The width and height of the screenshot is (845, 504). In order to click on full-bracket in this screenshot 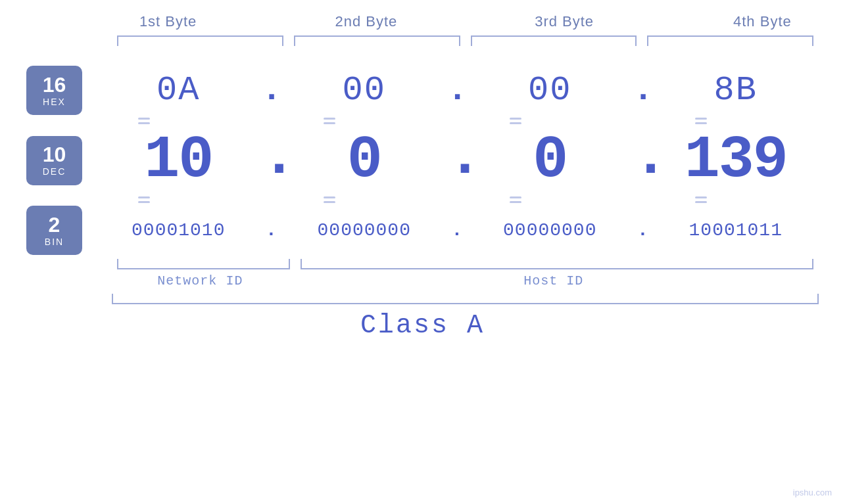, I will do `click(466, 299)`.